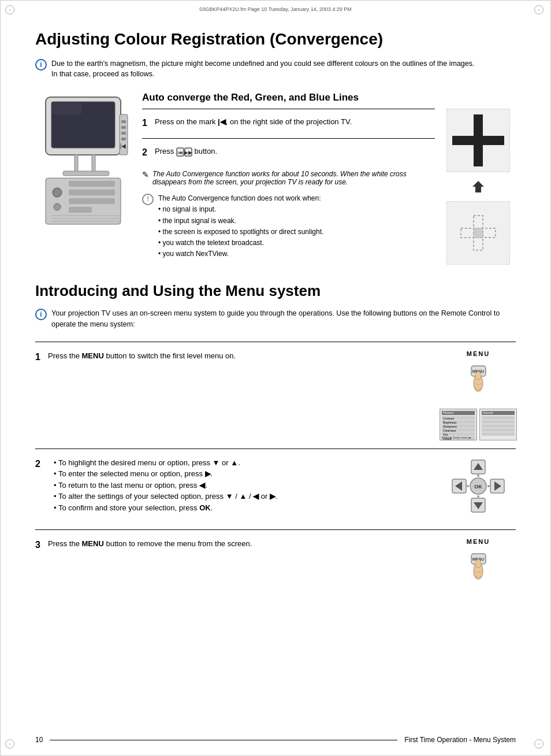 This screenshot has width=551, height=756. Describe the element at coordinates (276, 489) in the screenshot. I see `menu-step2-section: 2 To highlight the desired menu or optio…` at that location.